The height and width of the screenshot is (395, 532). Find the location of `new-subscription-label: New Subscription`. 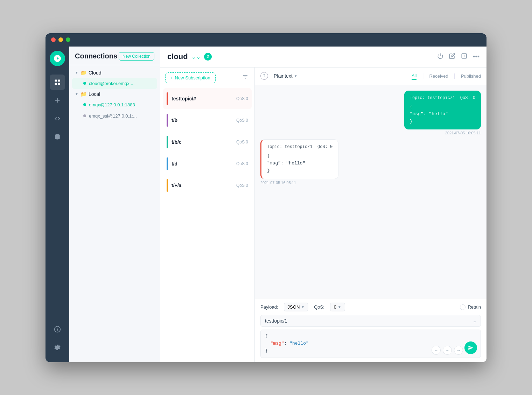

new-subscription-label: New Subscription is located at coordinates (192, 78).